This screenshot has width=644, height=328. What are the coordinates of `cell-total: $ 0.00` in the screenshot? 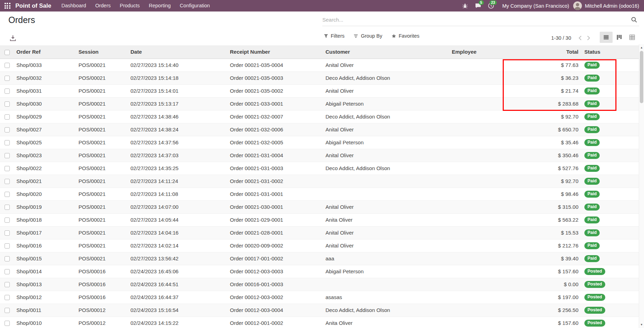 It's located at (546, 284).